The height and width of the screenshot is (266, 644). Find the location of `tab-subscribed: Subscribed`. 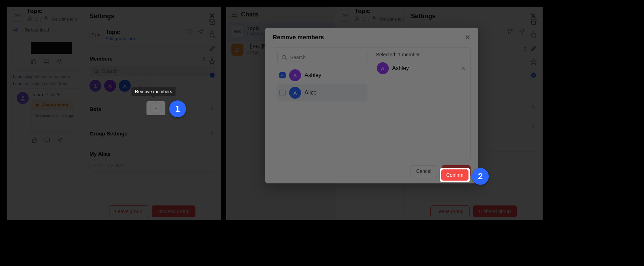

tab-subscribed: Subscribed is located at coordinates (37, 31).